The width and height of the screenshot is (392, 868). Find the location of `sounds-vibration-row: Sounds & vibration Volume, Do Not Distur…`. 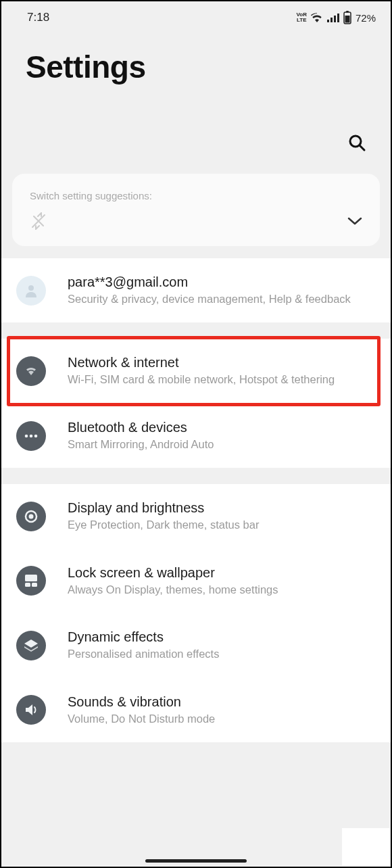

sounds-vibration-row: Sounds & vibration Volume, Do Not Distur… is located at coordinates (196, 710).